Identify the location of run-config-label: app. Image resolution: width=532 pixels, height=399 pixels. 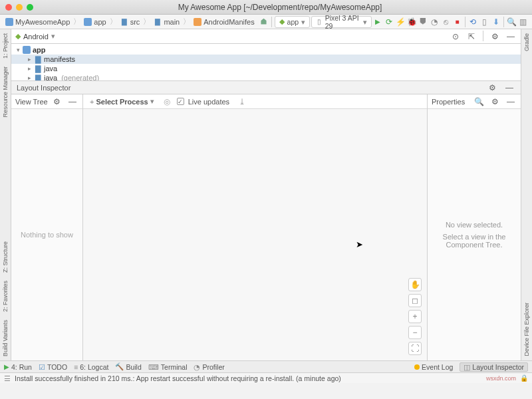
(293, 22).